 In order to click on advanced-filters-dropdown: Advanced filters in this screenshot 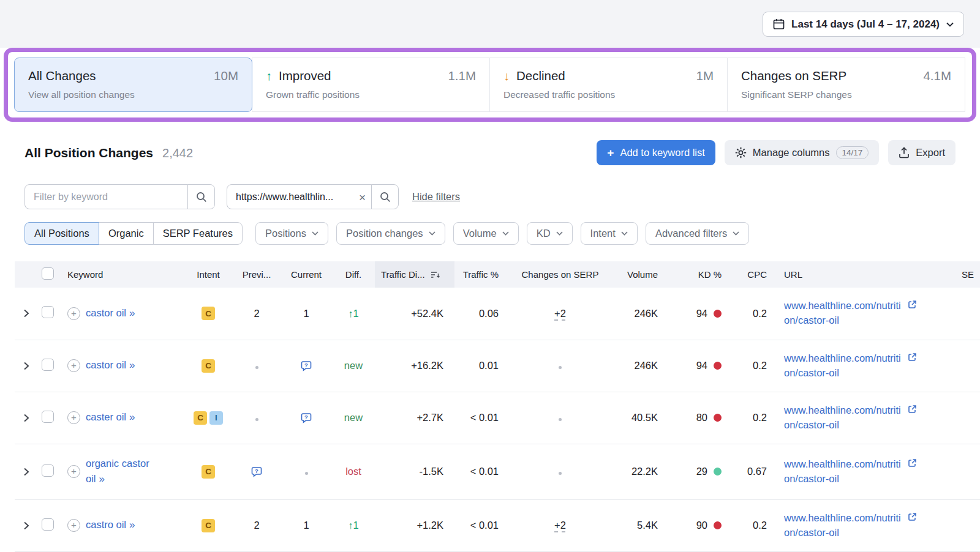, I will do `click(697, 234)`.